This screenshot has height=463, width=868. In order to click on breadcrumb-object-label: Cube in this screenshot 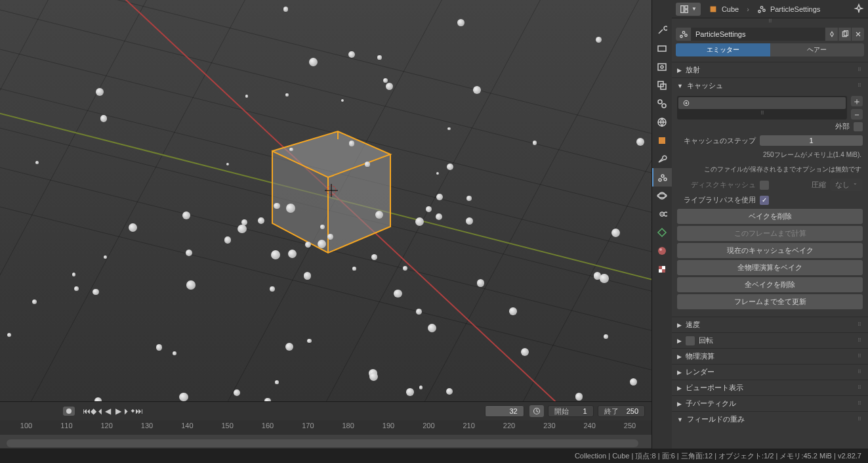, I will do `click(730, 9)`.